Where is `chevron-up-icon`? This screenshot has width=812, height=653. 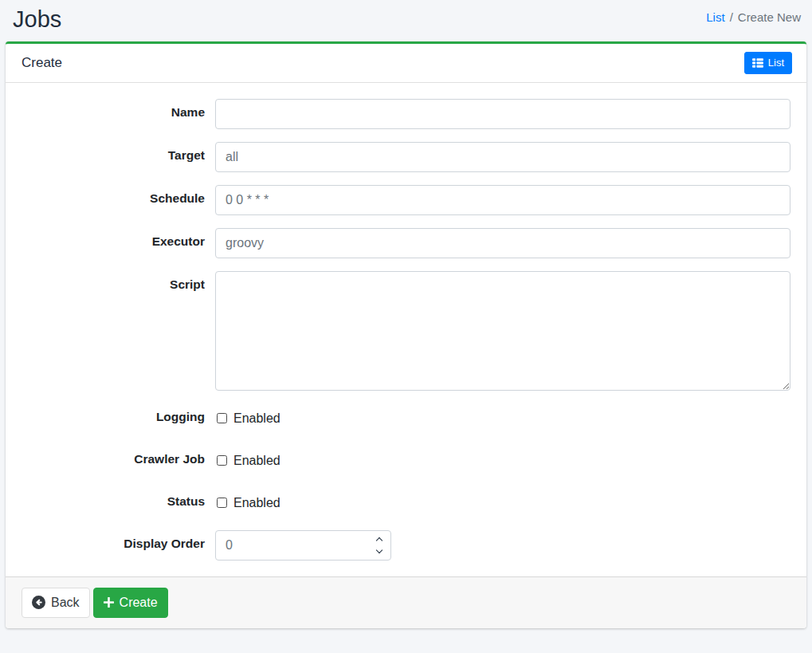 chevron-up-icon is located at coordinates (379, 541).